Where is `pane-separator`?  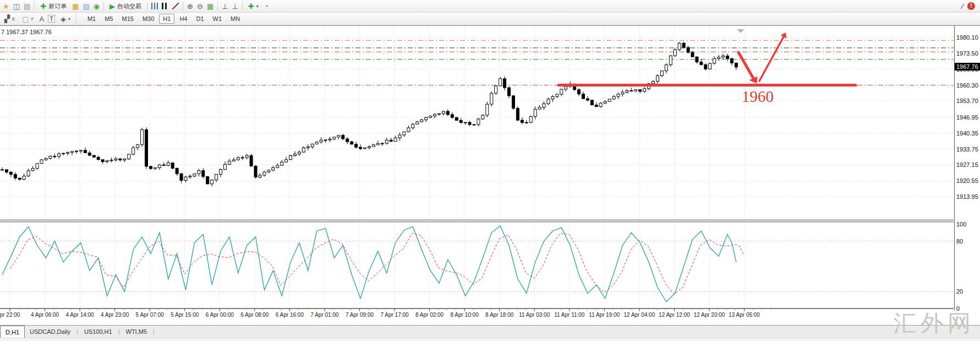
pane-separator is located at coordinates (477, 221).